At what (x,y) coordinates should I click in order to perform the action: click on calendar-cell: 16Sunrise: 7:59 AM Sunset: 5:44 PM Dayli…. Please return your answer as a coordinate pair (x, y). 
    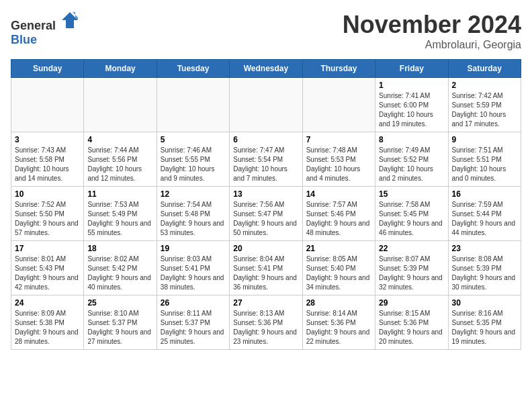
    Looking at the image, I should click on (484, 214).